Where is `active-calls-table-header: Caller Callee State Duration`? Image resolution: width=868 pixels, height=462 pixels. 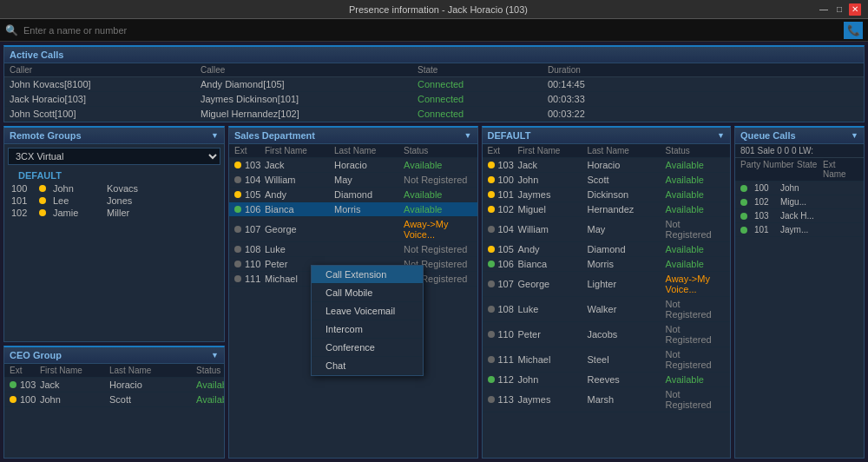
active-calls-table-header: Caller Callee State Duration is located at coordinates (434, 70).